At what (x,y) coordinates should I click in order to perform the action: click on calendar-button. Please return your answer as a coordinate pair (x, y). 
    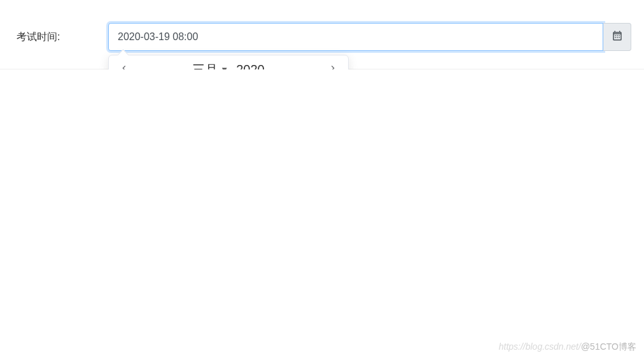
    Looking at the image, I should click on (617, 37).